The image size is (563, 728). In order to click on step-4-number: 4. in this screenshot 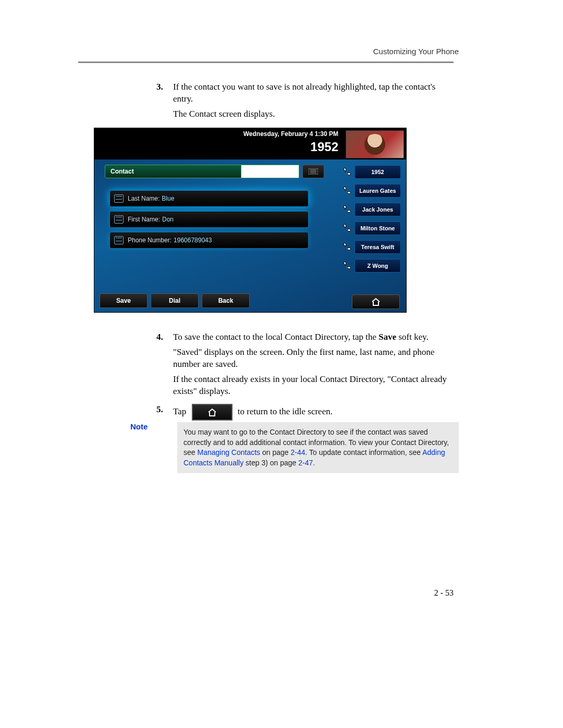, I will do `click(160, 338)`.